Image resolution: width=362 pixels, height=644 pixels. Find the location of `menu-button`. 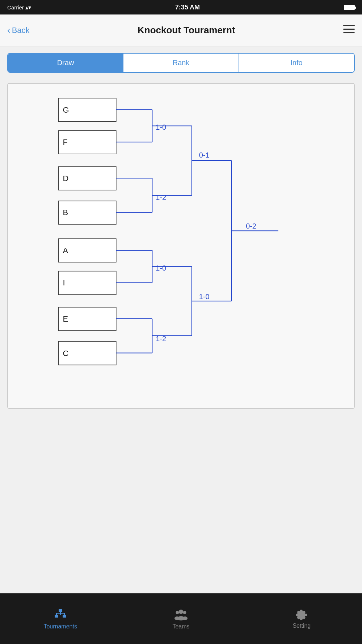

menu-button is located at coordinates (349, 30).